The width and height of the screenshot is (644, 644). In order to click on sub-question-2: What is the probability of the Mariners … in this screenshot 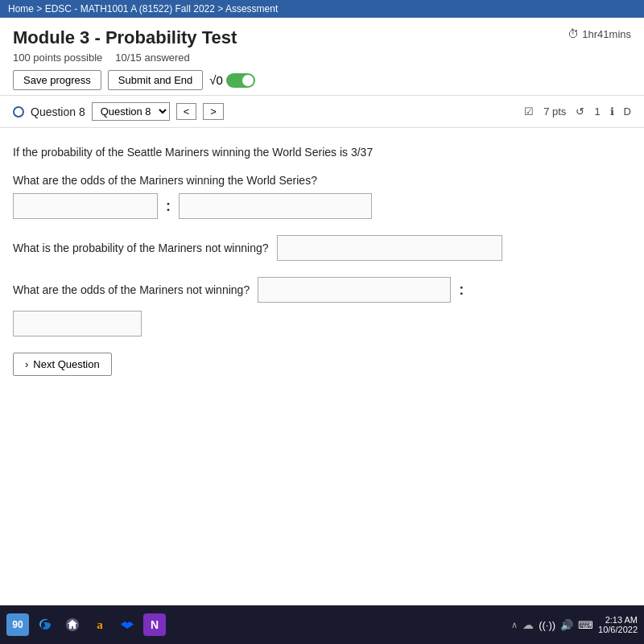, I will do `click(141, 248)`.